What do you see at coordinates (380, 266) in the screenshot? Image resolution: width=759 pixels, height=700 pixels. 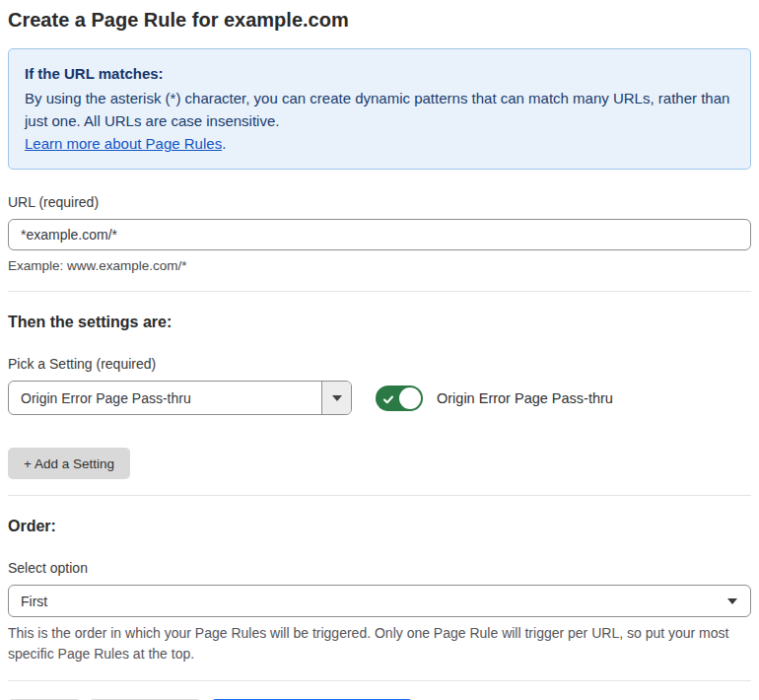 I see `url-helper-text: Example: www.example.com/*` at bounding box center [380, 266].